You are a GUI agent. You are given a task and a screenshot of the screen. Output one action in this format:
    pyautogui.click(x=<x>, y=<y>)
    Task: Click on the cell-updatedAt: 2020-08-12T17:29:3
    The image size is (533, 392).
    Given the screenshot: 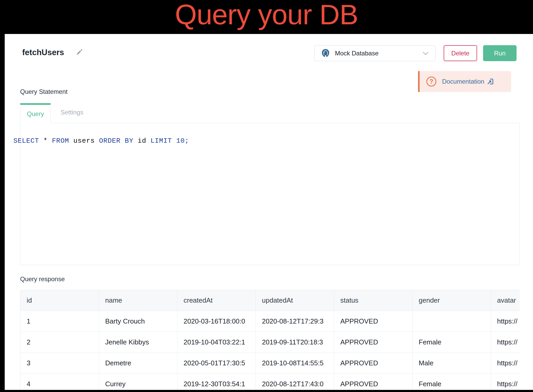 What is the action you would take?
    pyautogui.click(x=295, y=321)
    